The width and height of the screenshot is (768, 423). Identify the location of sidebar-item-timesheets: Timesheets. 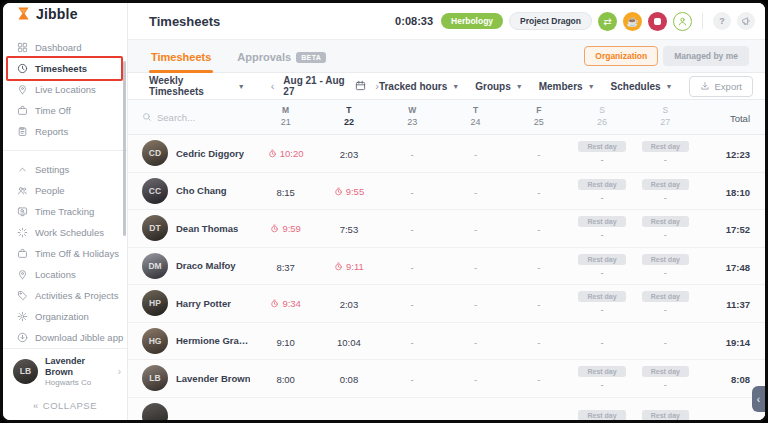
(65, 68).